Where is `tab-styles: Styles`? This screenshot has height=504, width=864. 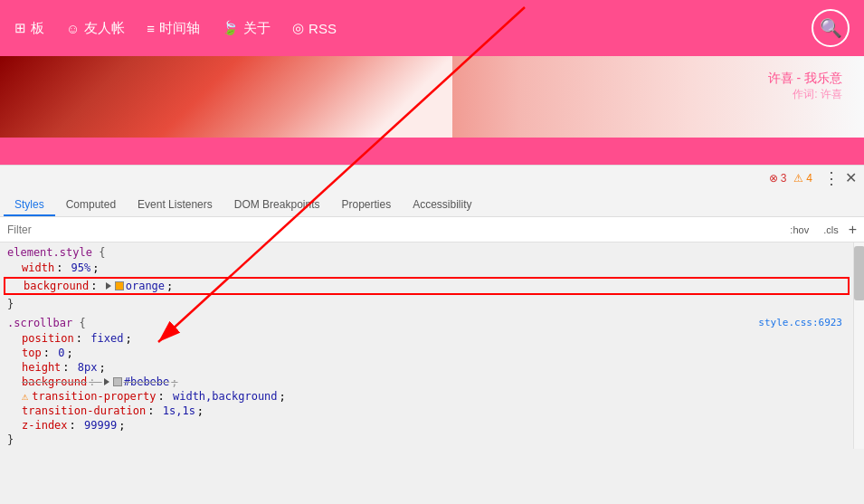 tab-styles: Styles is located at coordinates (29, 205).